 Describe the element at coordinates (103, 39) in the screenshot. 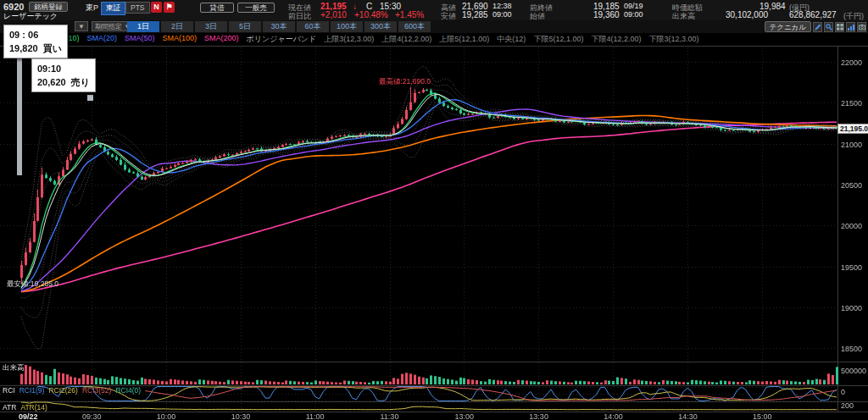

I see `legend-SMA(20): SMA(20)` at that location.